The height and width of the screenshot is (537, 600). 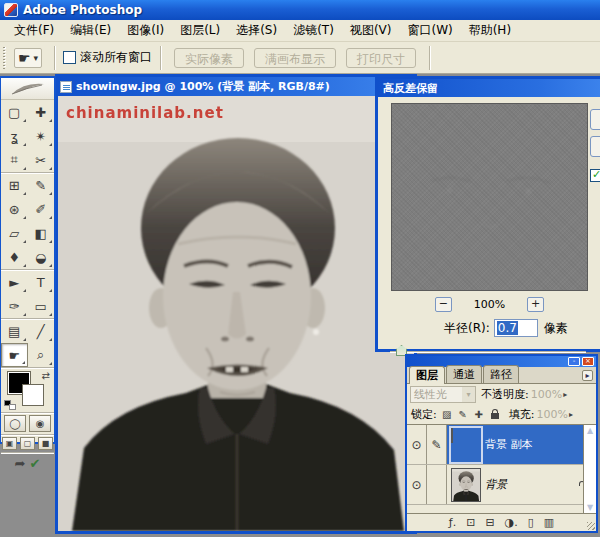 I want to click on tool-gradient-icon: ◧, so click(x=41, y=234).